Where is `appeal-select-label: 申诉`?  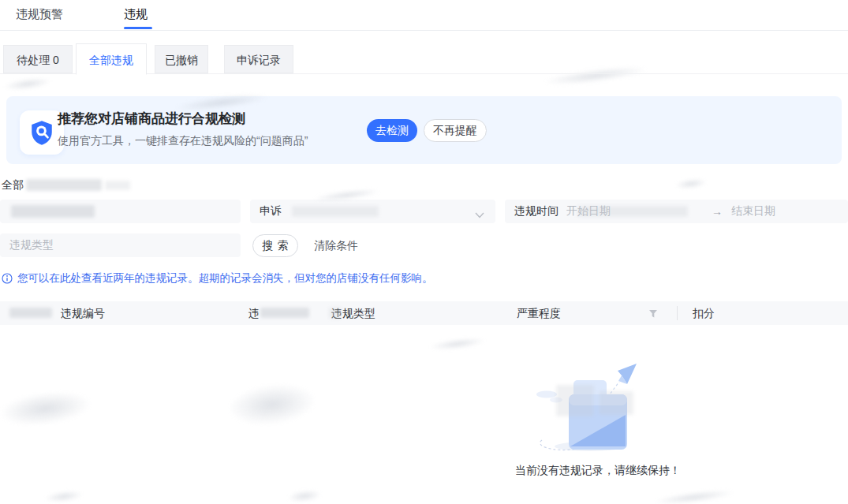
appeal-select-label: 申诉 is located at coordinates (271, 211).